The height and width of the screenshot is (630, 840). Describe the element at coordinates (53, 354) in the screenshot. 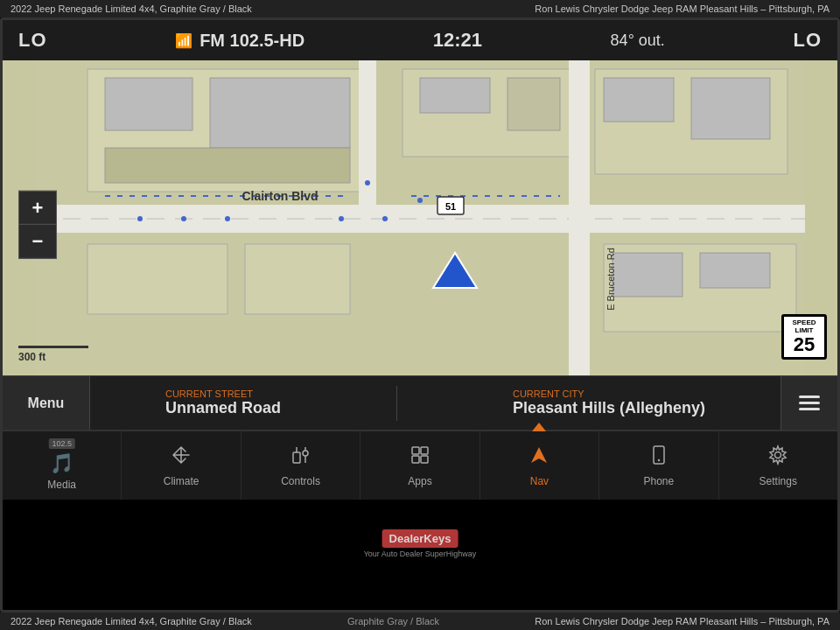

I see `scale-indicator: 300 ft` at that location.